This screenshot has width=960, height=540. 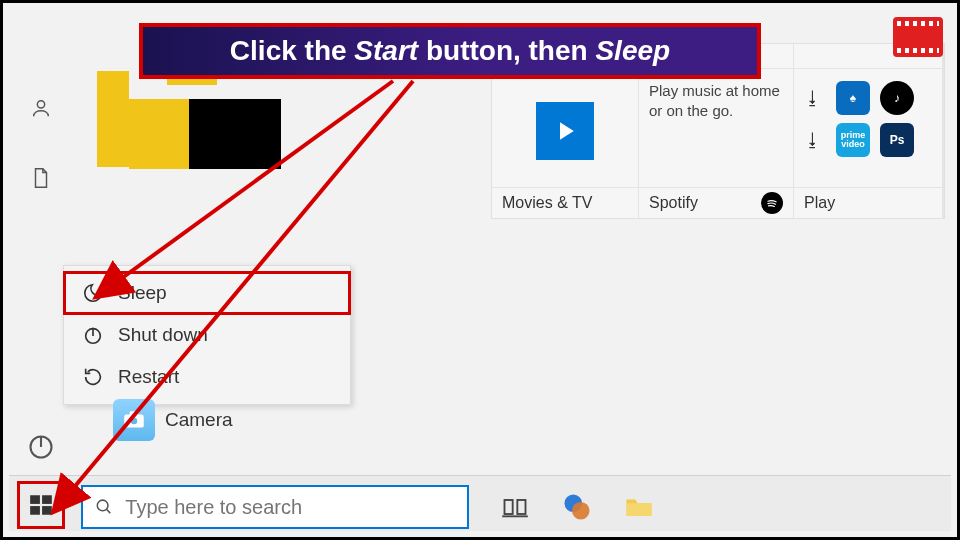 I want to click on file-explorer-button, so click(x=639, y=507).